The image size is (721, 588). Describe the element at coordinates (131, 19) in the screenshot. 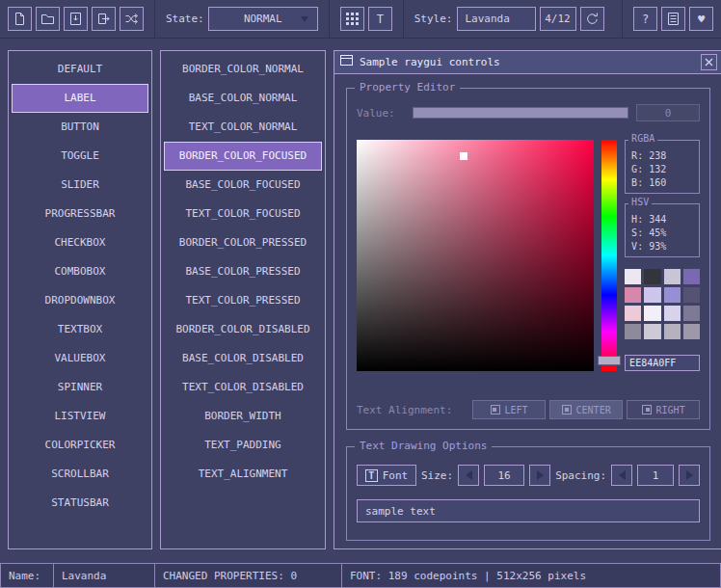

I see `random-style-button` at that location.